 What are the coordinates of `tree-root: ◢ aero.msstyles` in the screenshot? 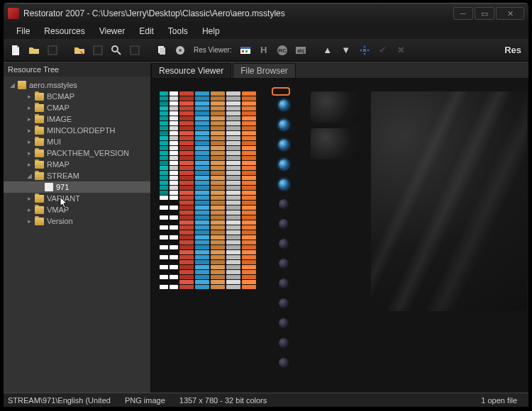 It's located at (77, 85).